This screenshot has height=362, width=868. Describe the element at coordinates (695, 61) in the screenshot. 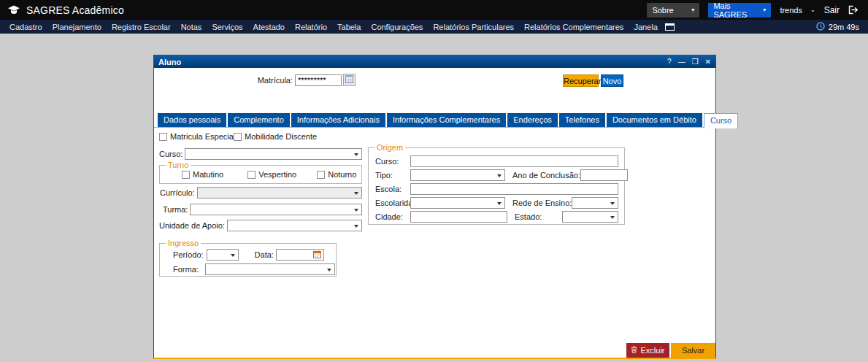

I see `maximize-button: ❐` at that location.